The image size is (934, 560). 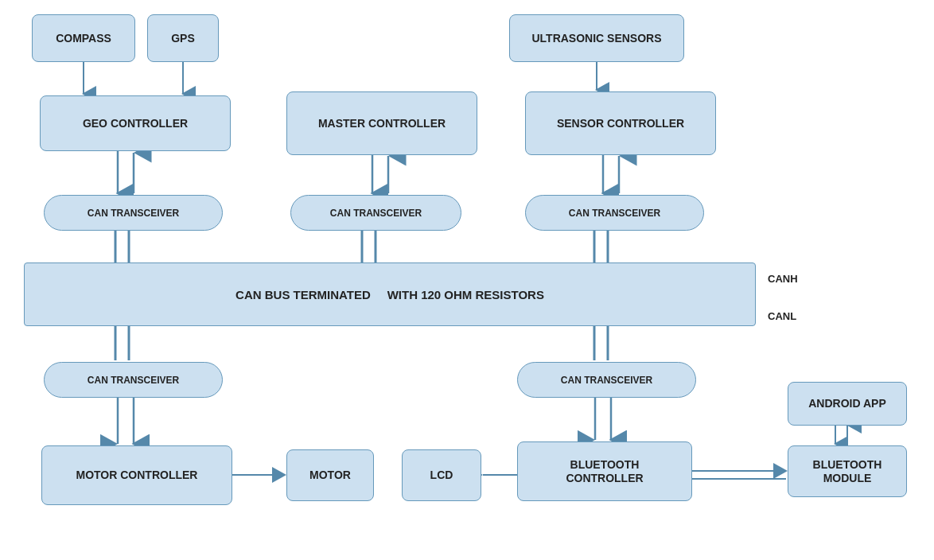 What do you see at coordinates (621, 123) in the screenshot?
I see `sensor-controller-box: SENSOR CONTROLLER` at bounding box center [621, 123].